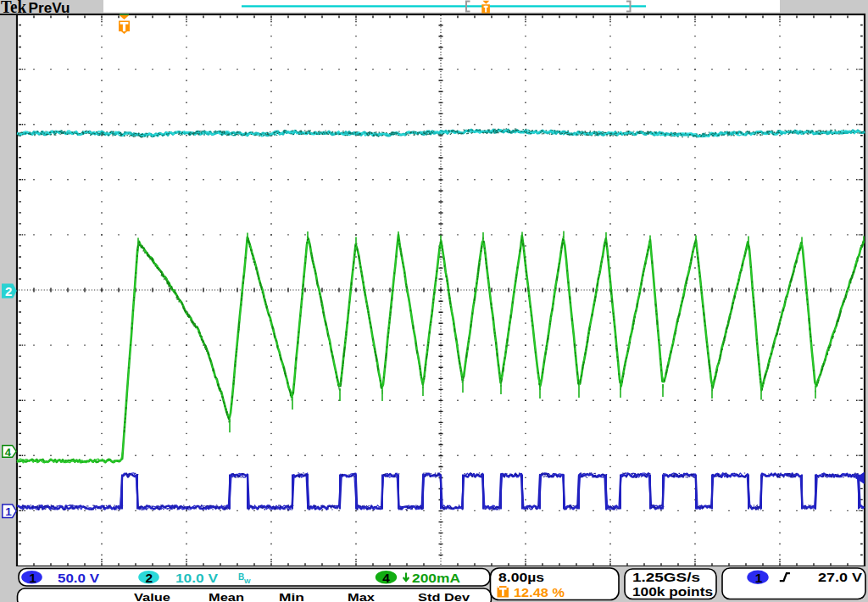 This screenshot has width=868, height=602. I want to click on svg-text: 10.0 V, so click(197, 578).